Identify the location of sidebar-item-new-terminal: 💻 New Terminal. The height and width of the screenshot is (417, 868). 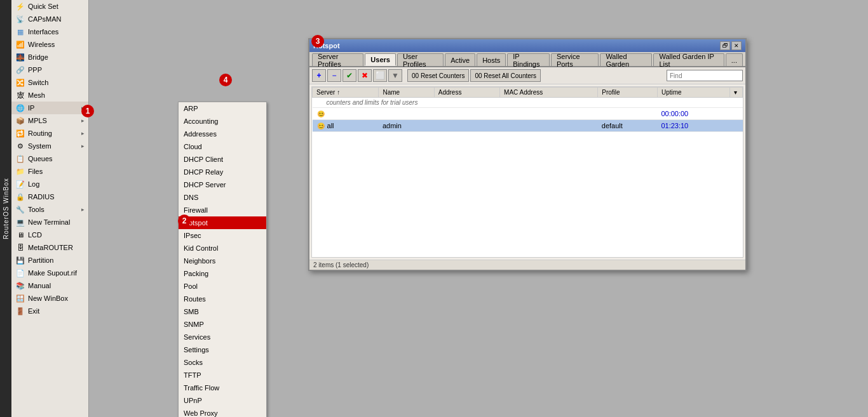
(50, 222).